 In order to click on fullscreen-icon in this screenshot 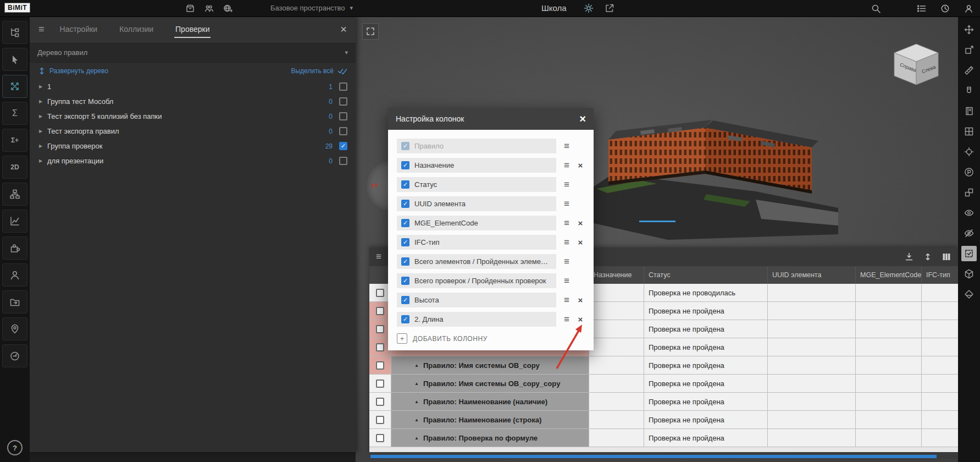, I will do `click(370, 31)`.